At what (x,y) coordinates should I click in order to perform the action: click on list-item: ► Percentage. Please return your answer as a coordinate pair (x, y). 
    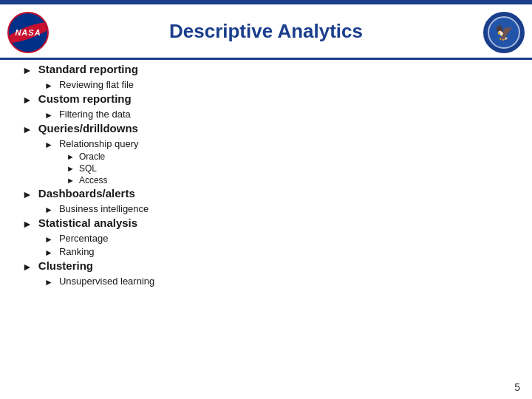
    Looking at the image, I should click on (277, 239).